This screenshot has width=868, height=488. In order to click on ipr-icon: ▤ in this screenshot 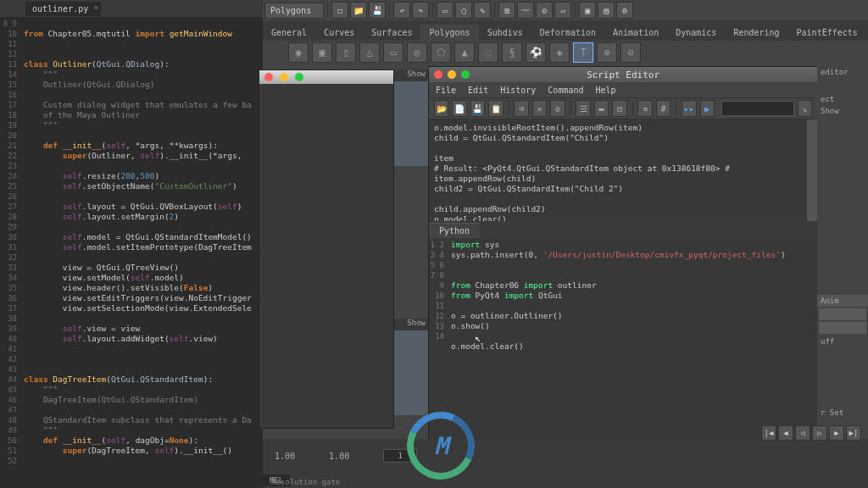, I will do `click(606, 10)`.